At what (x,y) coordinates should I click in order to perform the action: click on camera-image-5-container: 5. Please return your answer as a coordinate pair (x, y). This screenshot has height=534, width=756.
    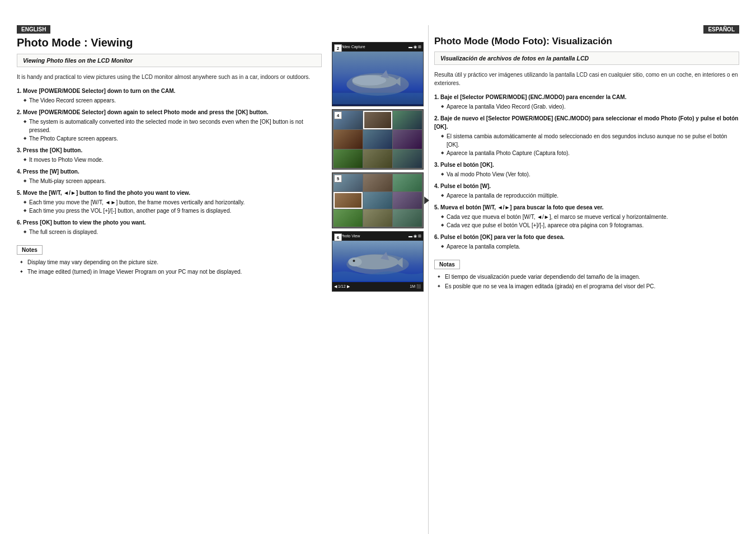
    Looking at the image, I should click on (378, 200).